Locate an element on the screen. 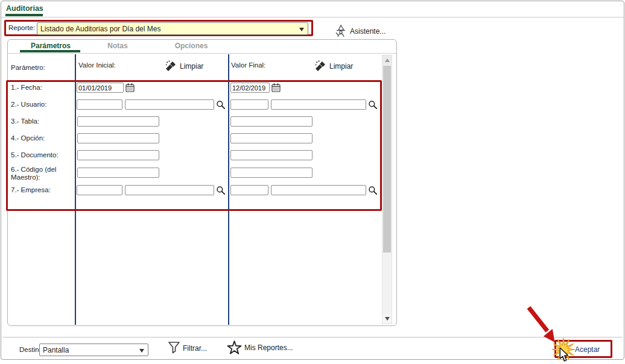 The width and height of the screenshot is (625, 364). accept-button: Aceptar is located at coordinates (588, 350).